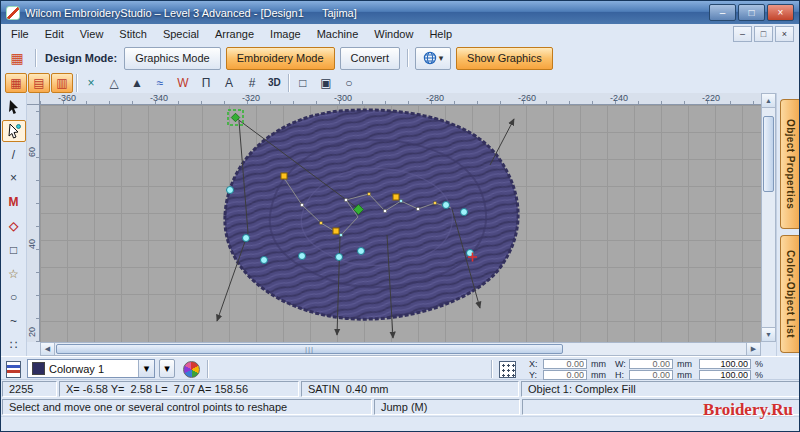 The image size is (800, 432). What do you see at coordinates (20, 34) in the screenshot?
I see `menu-file: File` at bounding box center [20, 34].